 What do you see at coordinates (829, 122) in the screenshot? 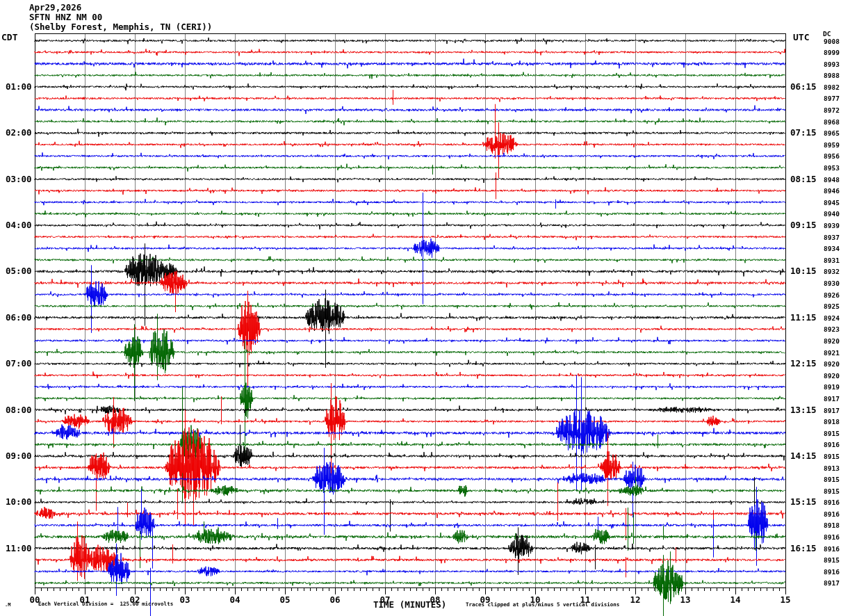
I see `dc-value: 8968` at bounding box center [829, 122].